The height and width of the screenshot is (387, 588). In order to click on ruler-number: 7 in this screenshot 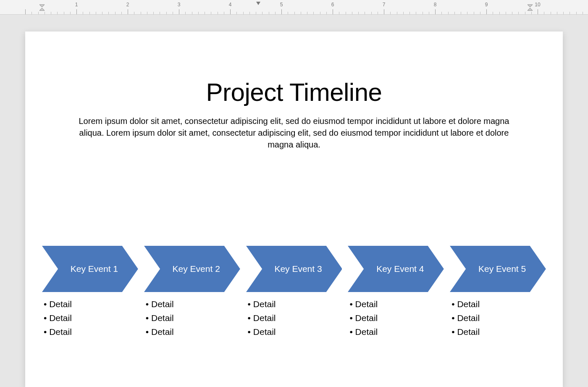, I will do `click(384, 5)`.